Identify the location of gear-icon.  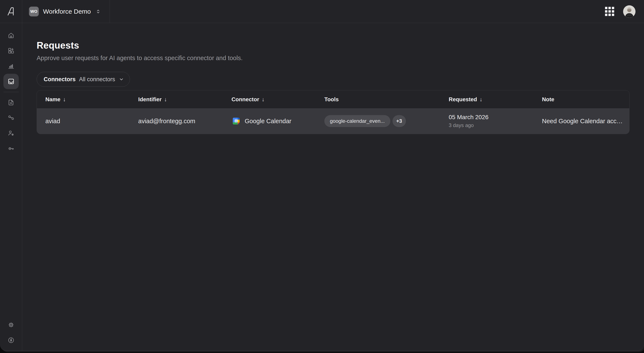
(11, 325).